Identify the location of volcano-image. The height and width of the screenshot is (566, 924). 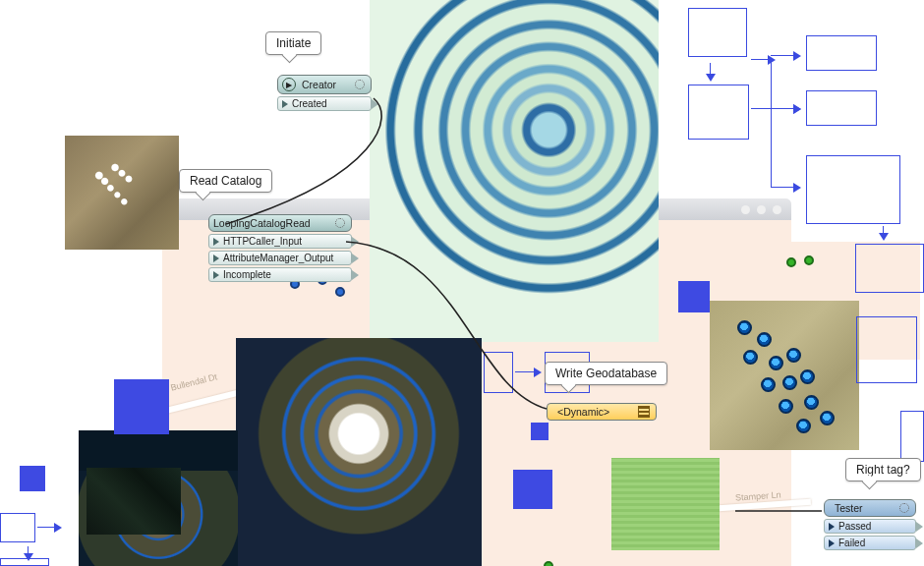
(359, 452).